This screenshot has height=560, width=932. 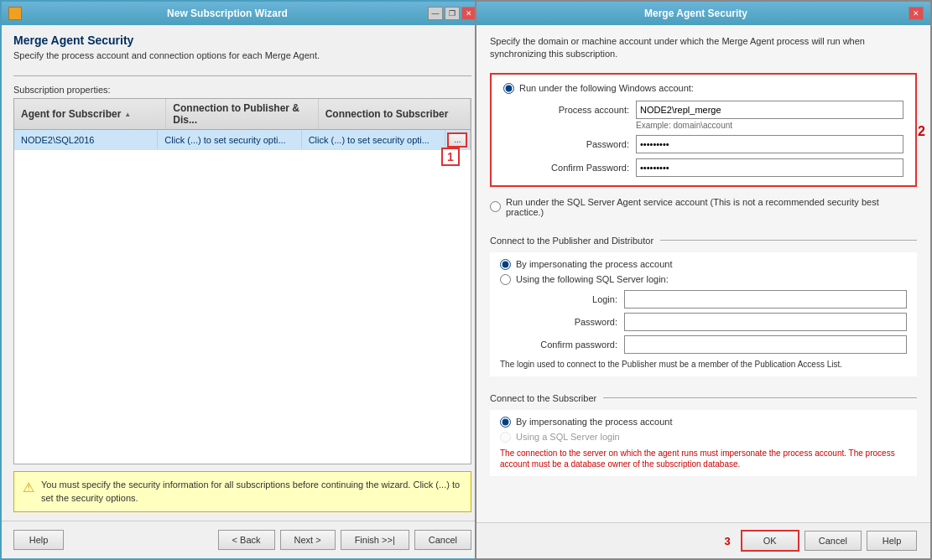 What do you see at coordinates (703, 443) in the screenshot?
I see `subscriber-connect-section: By impersonating the process account Usi…` at bounding box center [703, 443].